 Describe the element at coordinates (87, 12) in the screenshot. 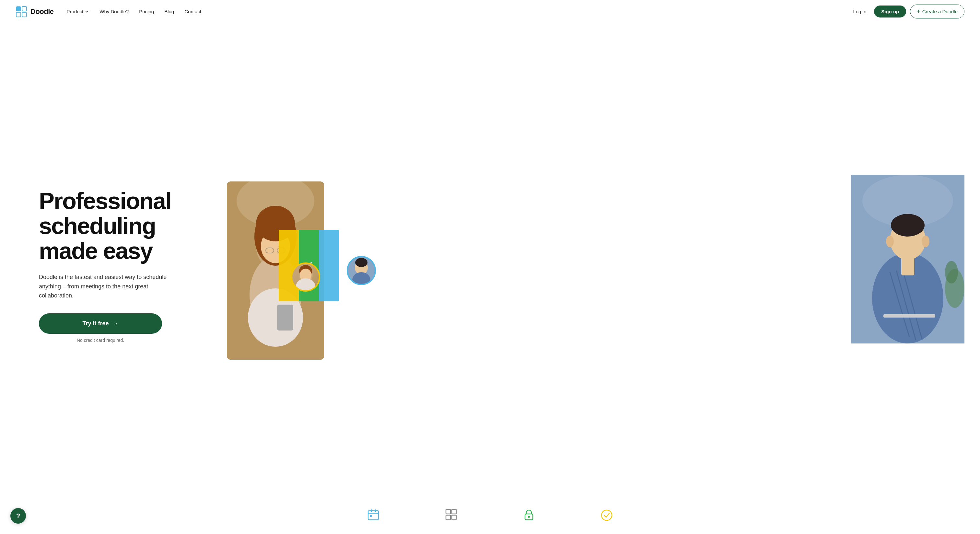

I see `chevron-down-icon` at that location.